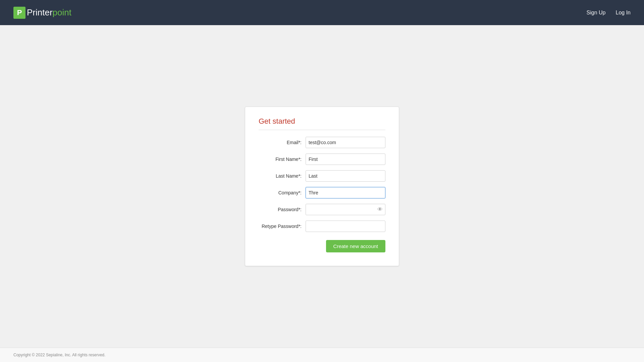 Image resolution: width=644 pixels, height=362 pixels. Describe the element at coordinates (322, 142) in the screenshot. I see `email-group: Email*:` at that location.